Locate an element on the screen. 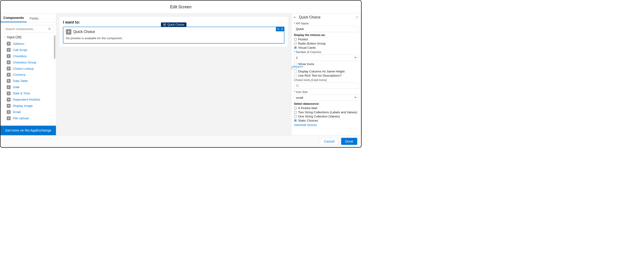  palette-item-label: Checkbox Group is located at coordinates (24, 62).